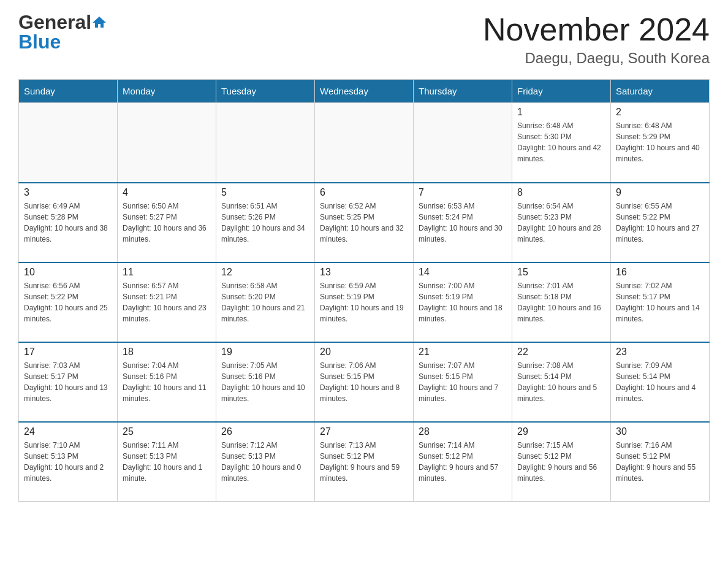 This screenshot has width=728, height=563. What do you see at coordinates (561, 432) in the screenshot?
I see `day-number: 29` at bounding box center [561, 432].